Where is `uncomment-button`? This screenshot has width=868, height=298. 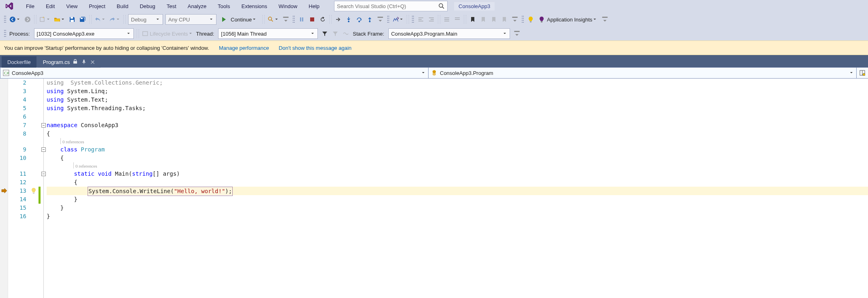 uncomment-button is located at coordinates (457, 19).